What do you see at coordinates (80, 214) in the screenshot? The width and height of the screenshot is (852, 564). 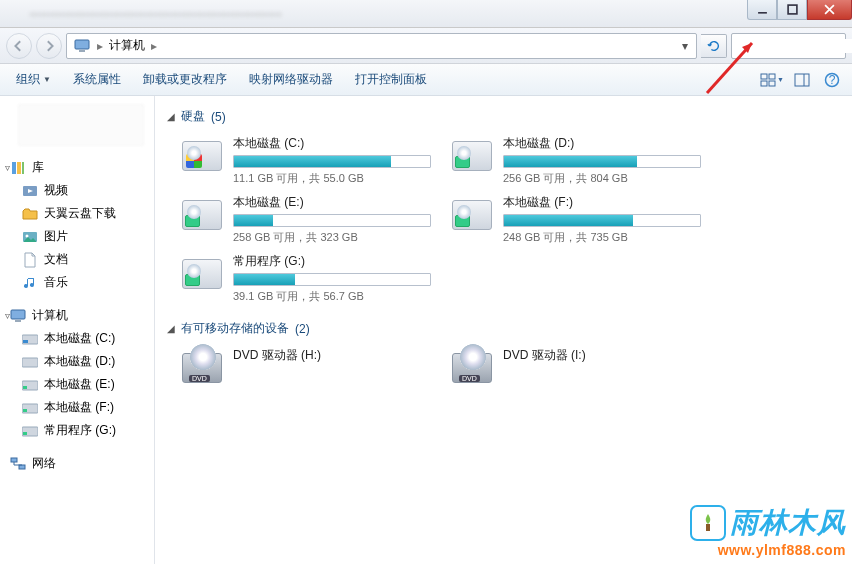 I see `sidebar-item-label: 天翼云盘下载` at bounding box center [80, 214].